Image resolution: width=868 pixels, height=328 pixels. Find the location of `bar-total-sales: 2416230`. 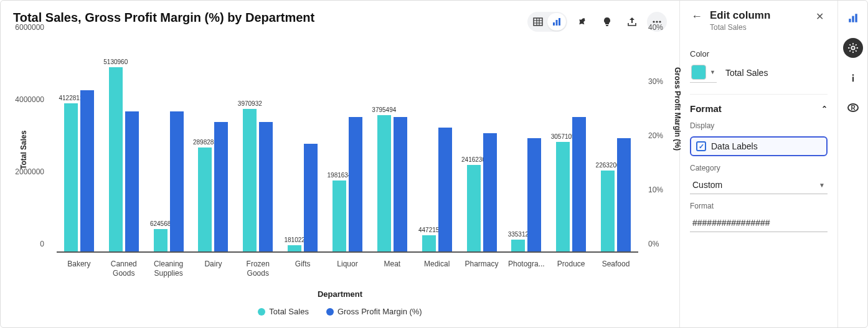

bar-total-sales: 2416230 is located at coordinates (474, 208).